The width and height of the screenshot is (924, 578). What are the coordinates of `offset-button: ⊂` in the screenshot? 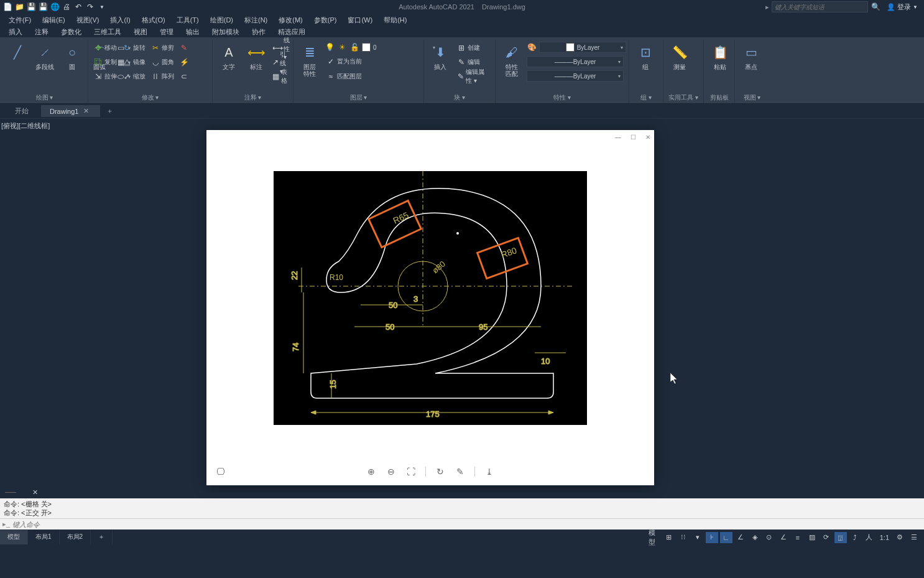 It's located at (184, 77).